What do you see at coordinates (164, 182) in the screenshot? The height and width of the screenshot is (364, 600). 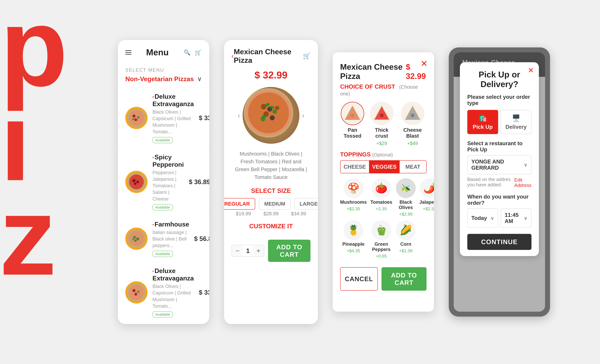 I see `menu-item-1: *Spicy Pepperoni Pepperoni | Jalepenos |…` at bounding box center [164, 182].